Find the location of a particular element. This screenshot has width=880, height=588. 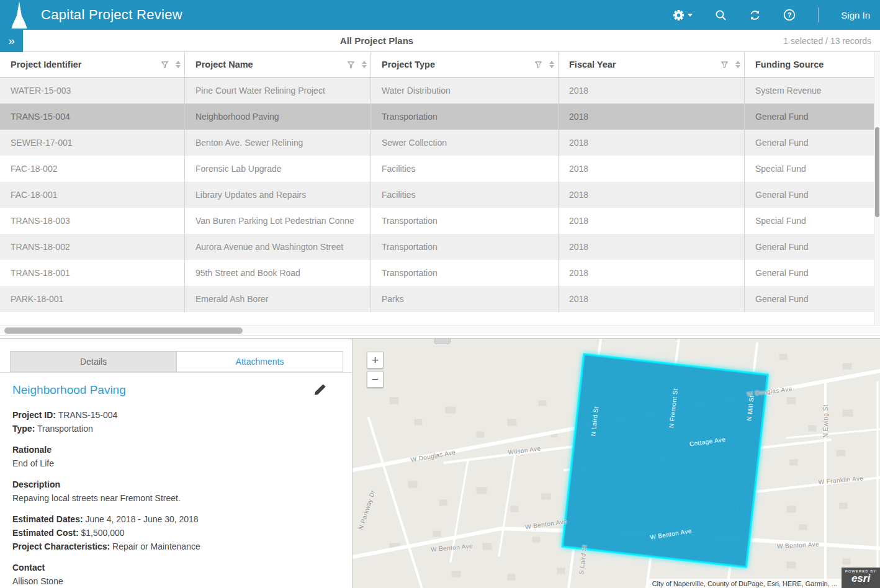

header-actions: ? Sign In is located at coordinates (771, 15).